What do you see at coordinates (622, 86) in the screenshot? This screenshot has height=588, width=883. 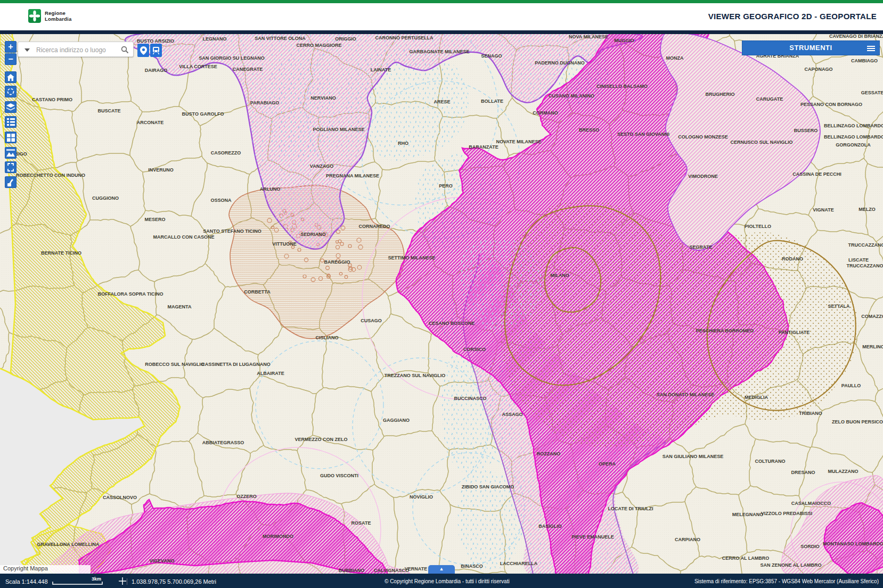 I see `svg-text: CINISELLO BALSAMO` at bounding box center [622, 86].